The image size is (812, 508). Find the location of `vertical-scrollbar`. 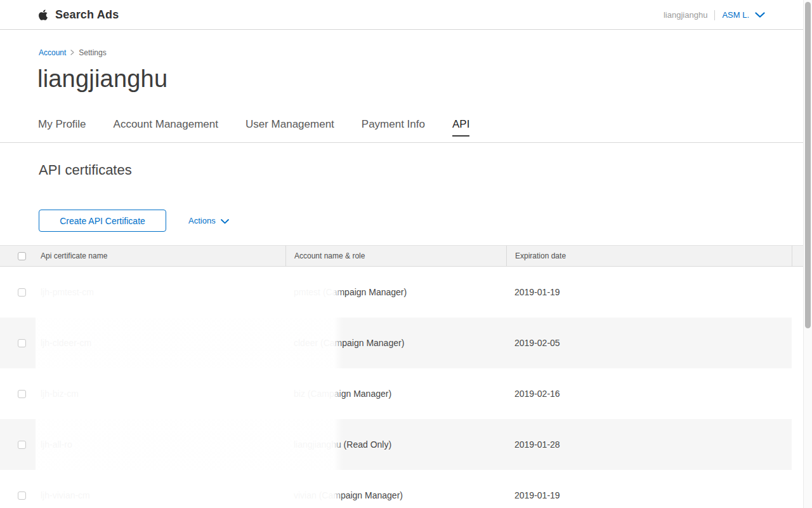

vertical-scrollbar is located at coordinates (808, 254).